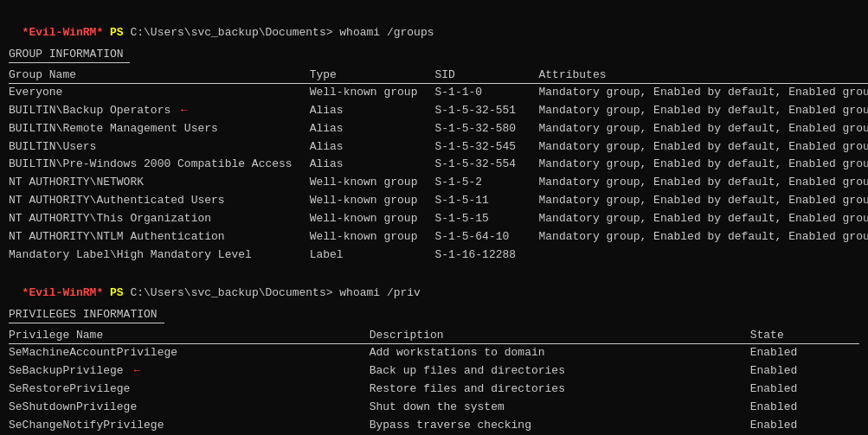  Describe the element at coordinates (486, 201) in the screenshot. I see `group-row-sid: S-1-5-11` at that location.